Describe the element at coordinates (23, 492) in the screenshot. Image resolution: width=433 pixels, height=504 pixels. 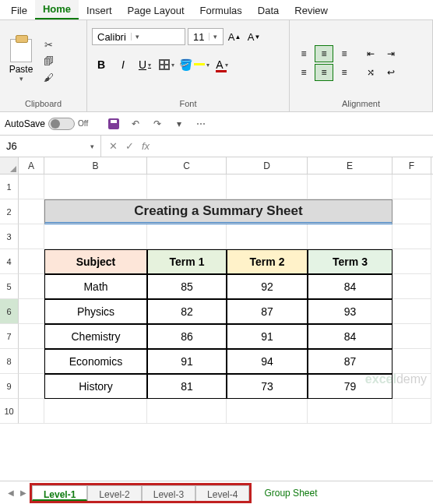
I see `tab-nav-next: ▶` at that location.